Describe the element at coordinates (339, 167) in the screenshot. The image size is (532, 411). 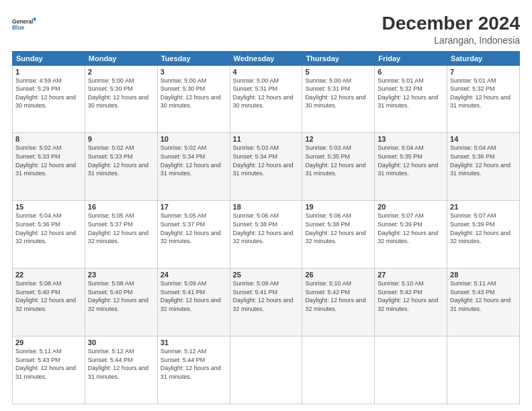
I see `calendar-cell: 12 Sunrise: 5:03 AM Sunset: 5:35 PM Dayl…` at that location.